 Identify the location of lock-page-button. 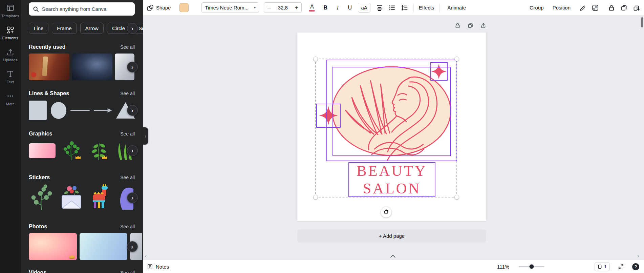
(458, 26).